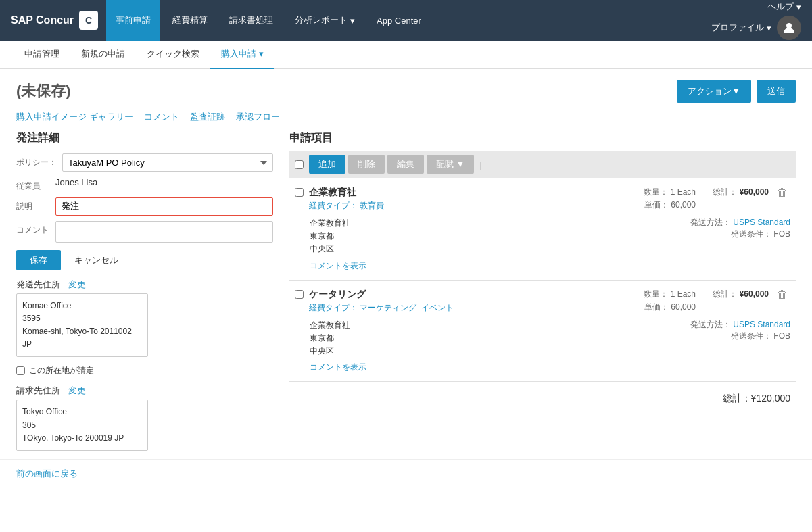 Image resolution: width=812 pixels, height=532 pixels. I want to click on item-row-1: ケータリング 経費タイプ： マーケティング_イベント 数量： 1 Each 単価…, so click(542, 331).